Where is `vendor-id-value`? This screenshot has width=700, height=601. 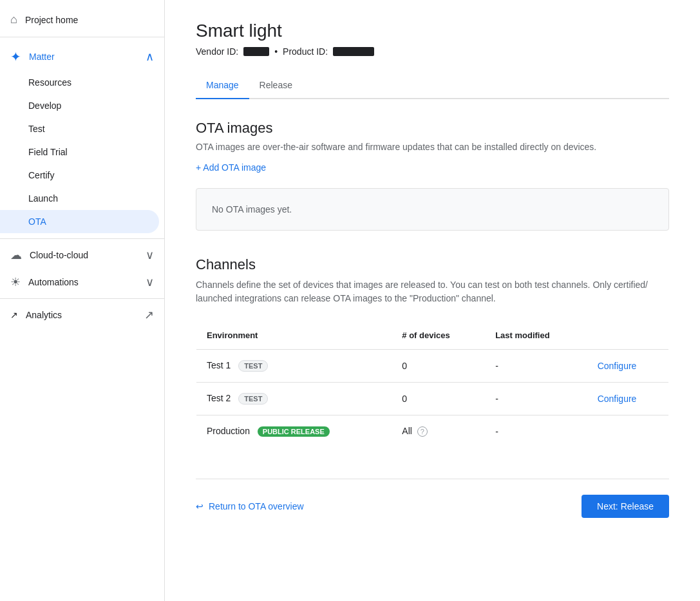
vendor-id-value is located at coordinates (256, 52).